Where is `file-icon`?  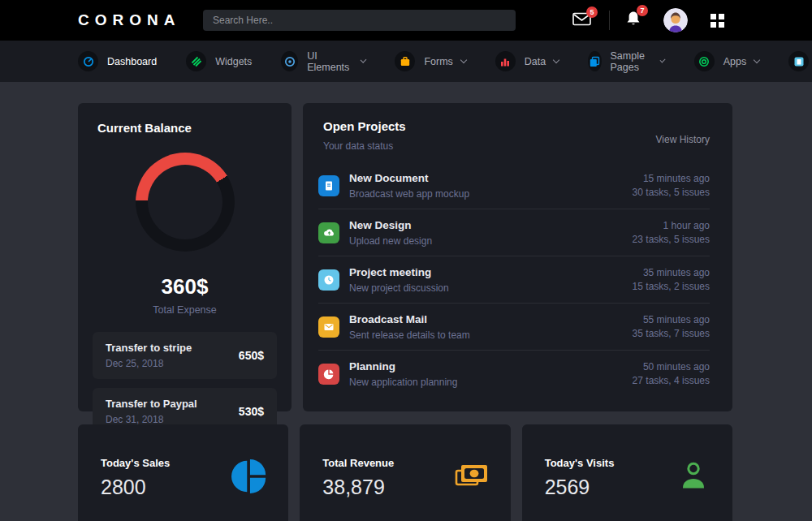 file-icon is located at coordinates (799, 62).